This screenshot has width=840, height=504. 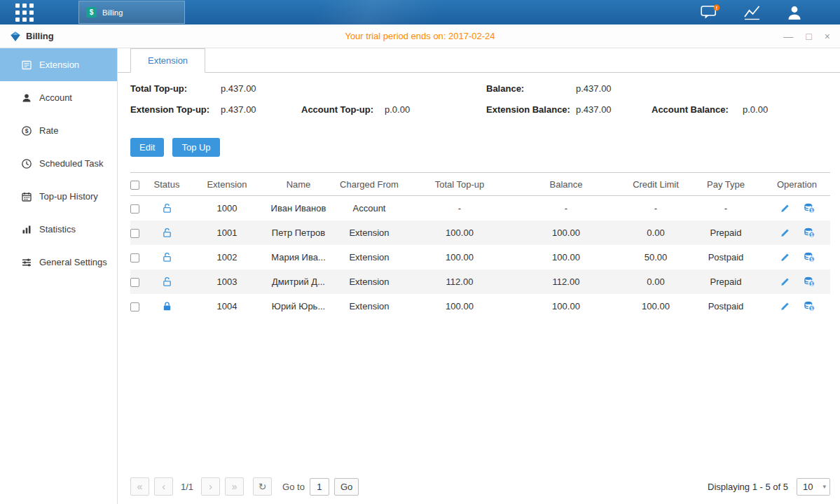 What do you see at coordinates (227, 185) in the screenshot?
I see `col-extension-header: Extension` at bounding box center [227, 185].